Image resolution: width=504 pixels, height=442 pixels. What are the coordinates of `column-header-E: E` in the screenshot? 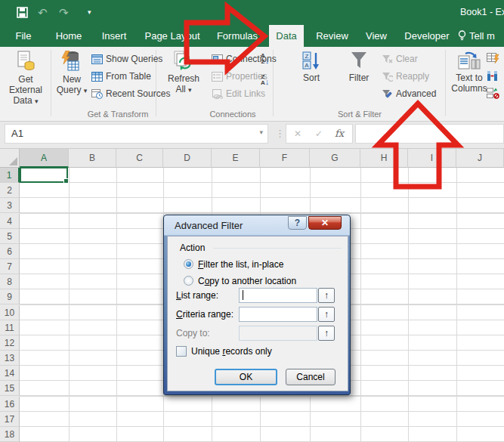 It's located at (236, 159).